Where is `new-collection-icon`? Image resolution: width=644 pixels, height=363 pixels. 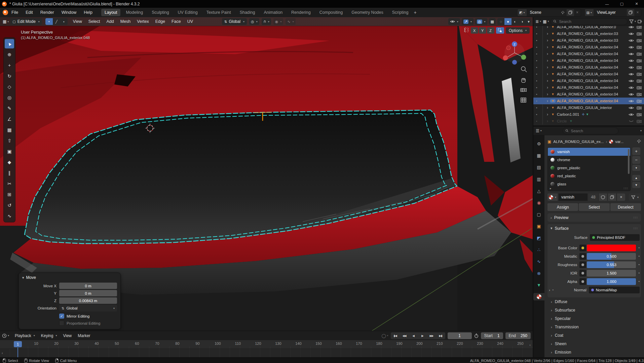
new-collection-icon is located at coordinates (640, 22).